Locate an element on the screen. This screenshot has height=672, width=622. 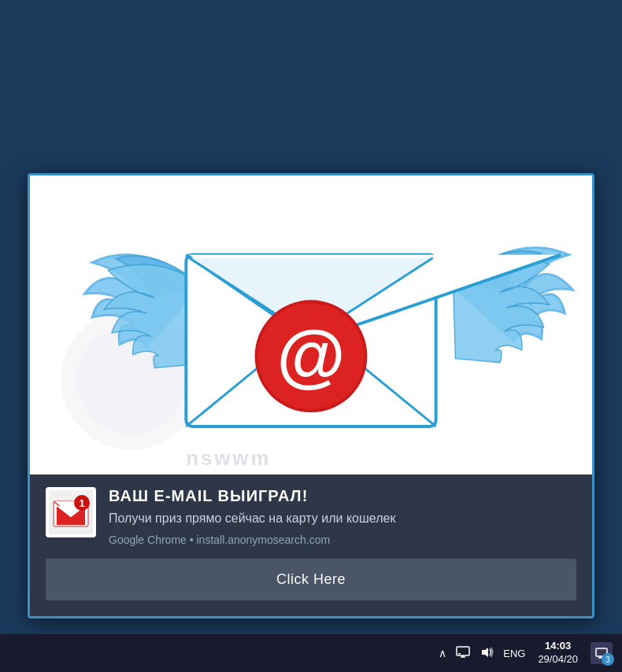
svg-text: 1 is located at coordinates (82, 504).